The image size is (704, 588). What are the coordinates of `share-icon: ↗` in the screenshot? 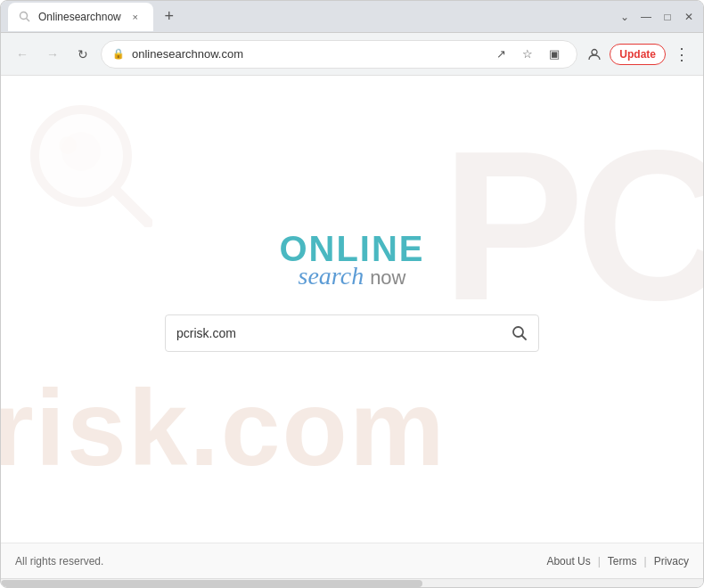 It's located at (501, 54).